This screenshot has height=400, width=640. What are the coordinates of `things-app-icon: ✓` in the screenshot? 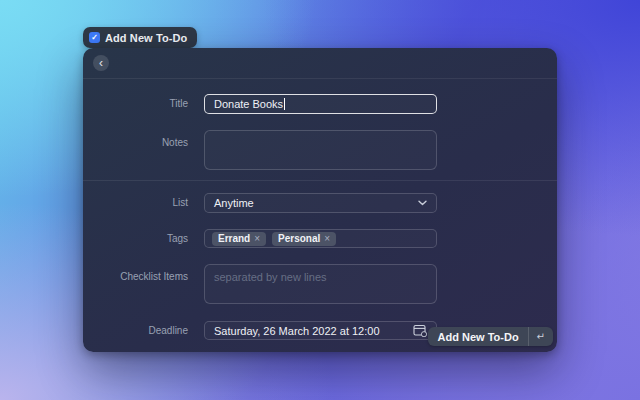 It's located at (94, 38).